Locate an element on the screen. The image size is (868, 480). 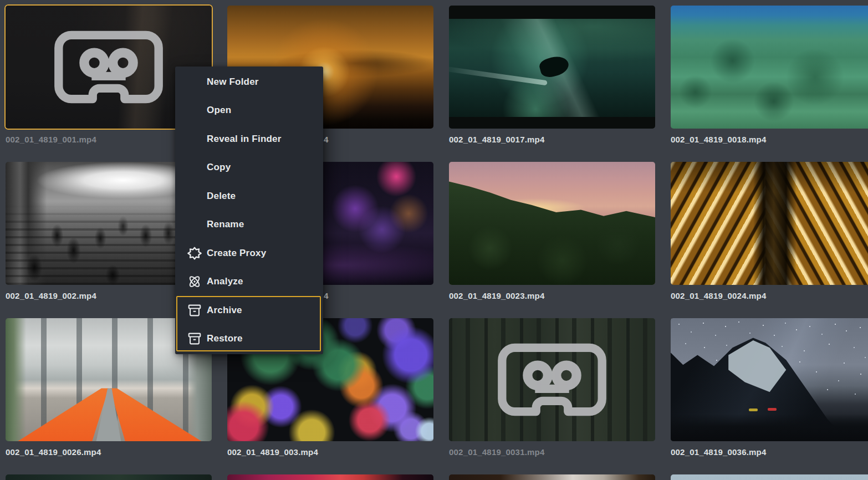
rocky-foreground is located at coordinates (769, 428).